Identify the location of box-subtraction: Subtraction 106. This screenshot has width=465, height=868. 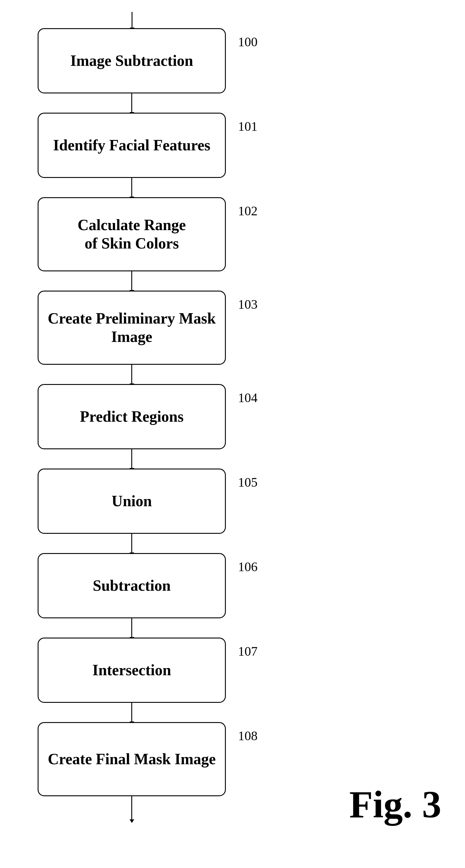
(132, 586).